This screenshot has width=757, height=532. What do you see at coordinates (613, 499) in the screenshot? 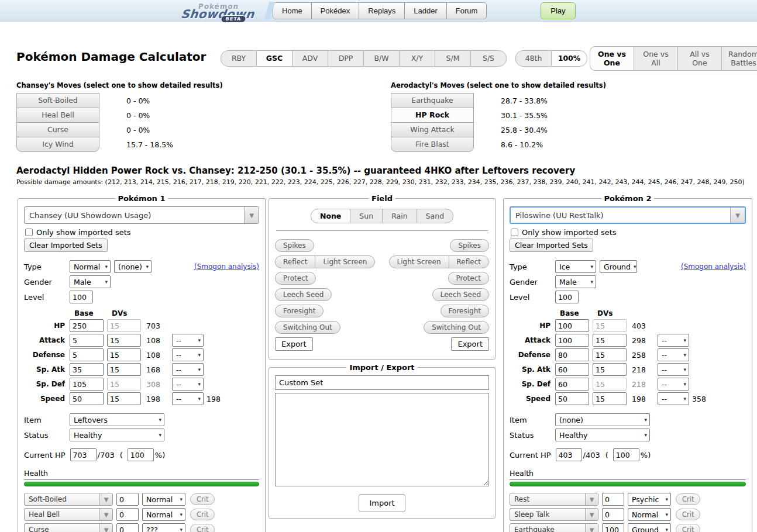
I see `move1-bp-input` at bounding box center [613, 499].